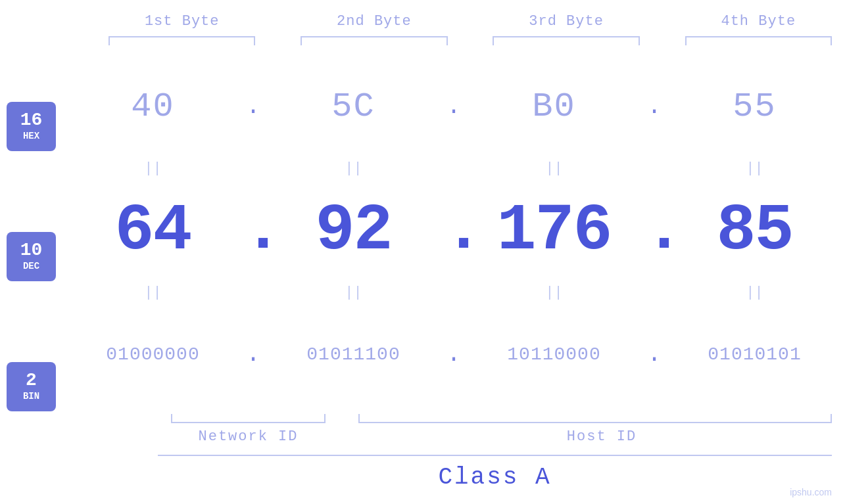  Describe the element at coordinates (811, 492) in the screenshot. I see `watermark: ipshu.com` at that location.